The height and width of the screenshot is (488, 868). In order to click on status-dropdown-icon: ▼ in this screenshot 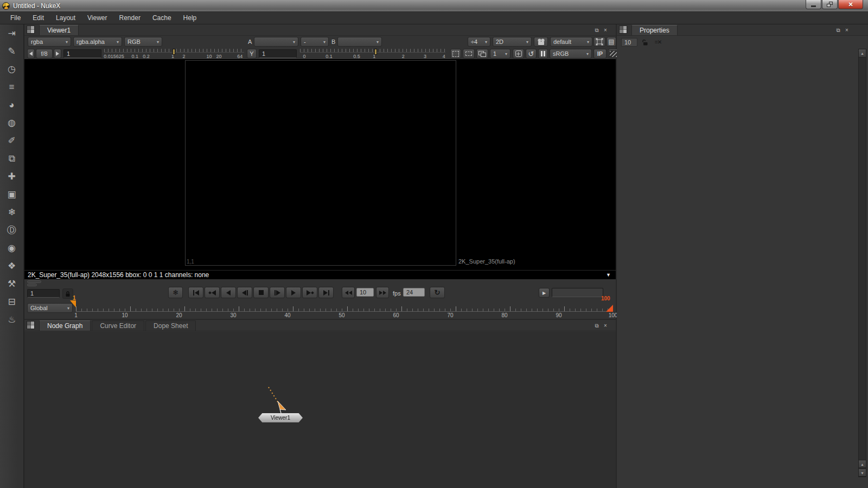, I will do `click(609, 275)`.